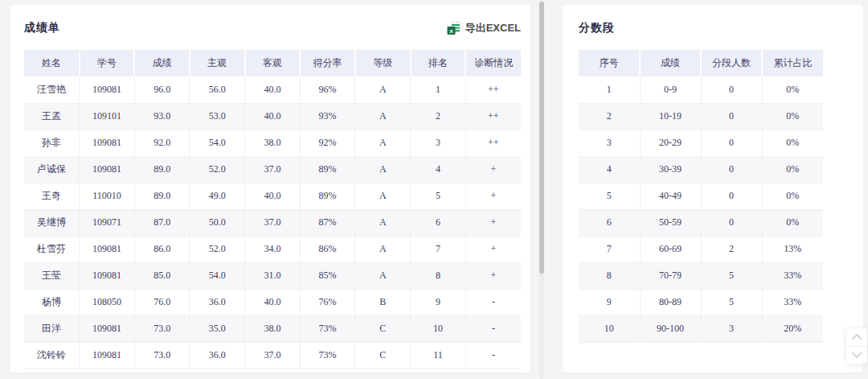 This screenshot has height=379, width=868. What do you see at coordinates (439, 356) in the screenshot?
I see `table-cell: 11` at bounding box center [439, 356].